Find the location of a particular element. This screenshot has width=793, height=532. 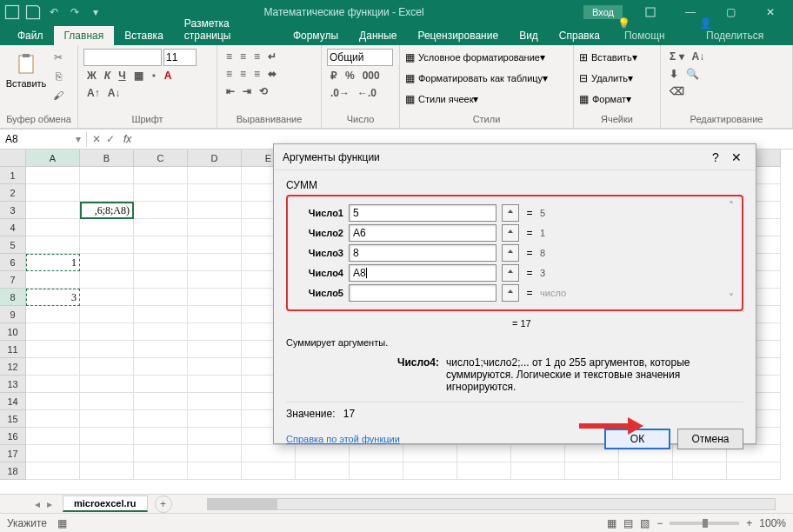

add-sheet-button: + is located at coordinates (163, 504).